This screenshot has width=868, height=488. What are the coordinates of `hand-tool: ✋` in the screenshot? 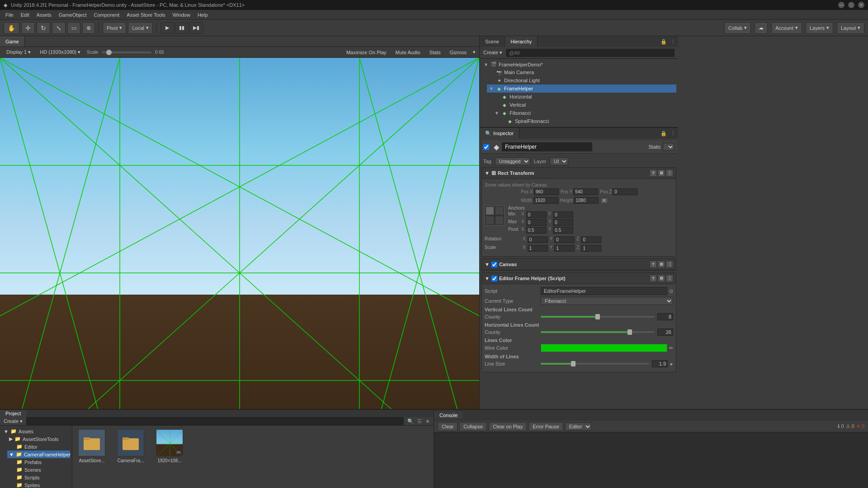 It's located at (12, 28).